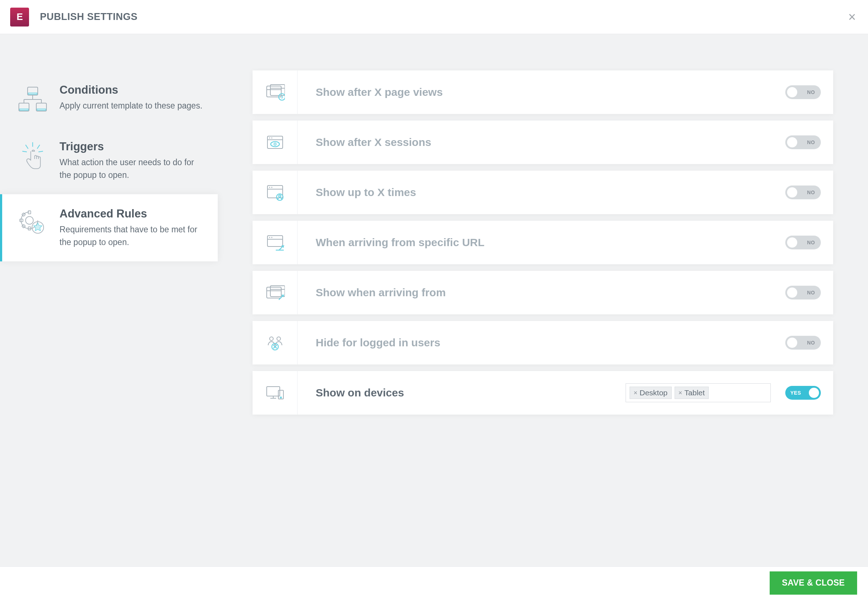 The width and height of the screenshot is (868, 599). I want to click on rule-label: Show after X sessions, so click(538, 143).